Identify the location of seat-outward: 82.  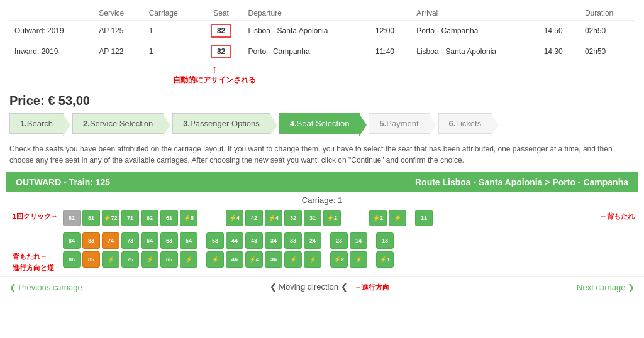
(221, 31).